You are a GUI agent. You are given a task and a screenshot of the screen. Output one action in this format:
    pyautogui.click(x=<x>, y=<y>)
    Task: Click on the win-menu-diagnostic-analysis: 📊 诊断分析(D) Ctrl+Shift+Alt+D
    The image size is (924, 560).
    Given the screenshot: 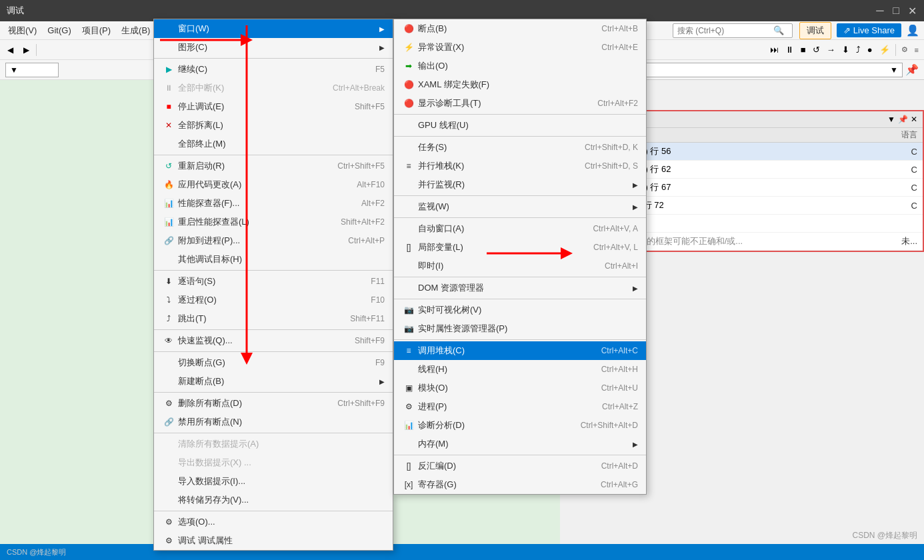 What is the action you would take?
    pyautogui.click(x=520, y=425)
    